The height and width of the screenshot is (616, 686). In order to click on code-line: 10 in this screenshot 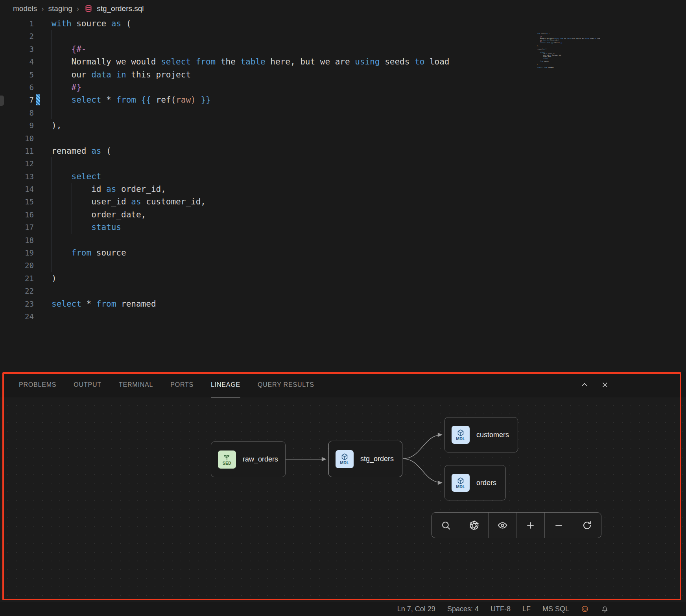, I will do `click(343, 138)`.